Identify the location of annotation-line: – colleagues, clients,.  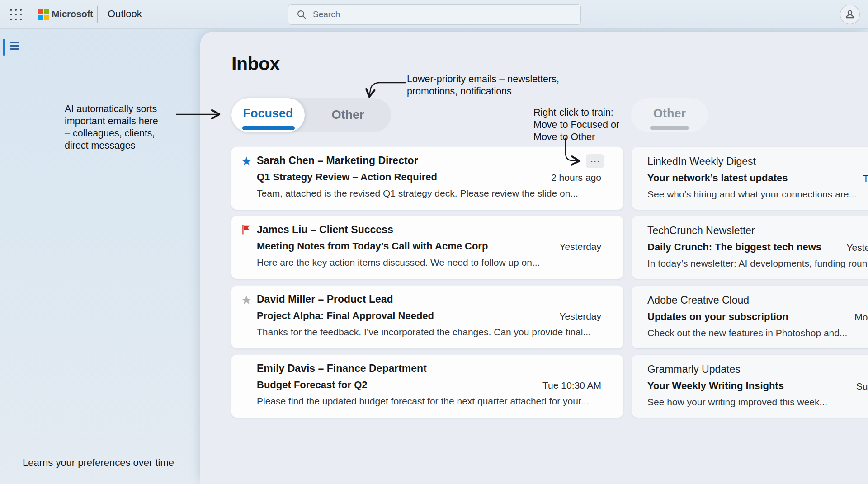
(111, 134).